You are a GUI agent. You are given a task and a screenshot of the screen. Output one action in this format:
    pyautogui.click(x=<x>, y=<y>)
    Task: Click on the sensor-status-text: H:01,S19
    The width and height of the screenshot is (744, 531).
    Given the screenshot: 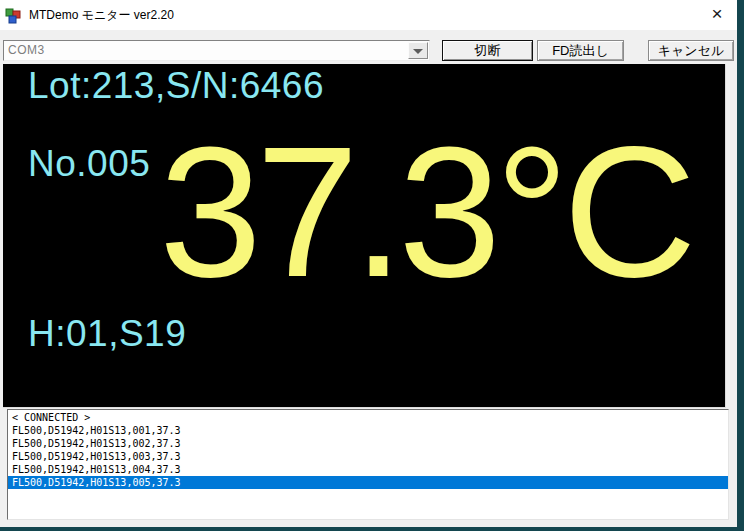 What is the action you would take?
    pyautogui.click(x=107, y=334)
    